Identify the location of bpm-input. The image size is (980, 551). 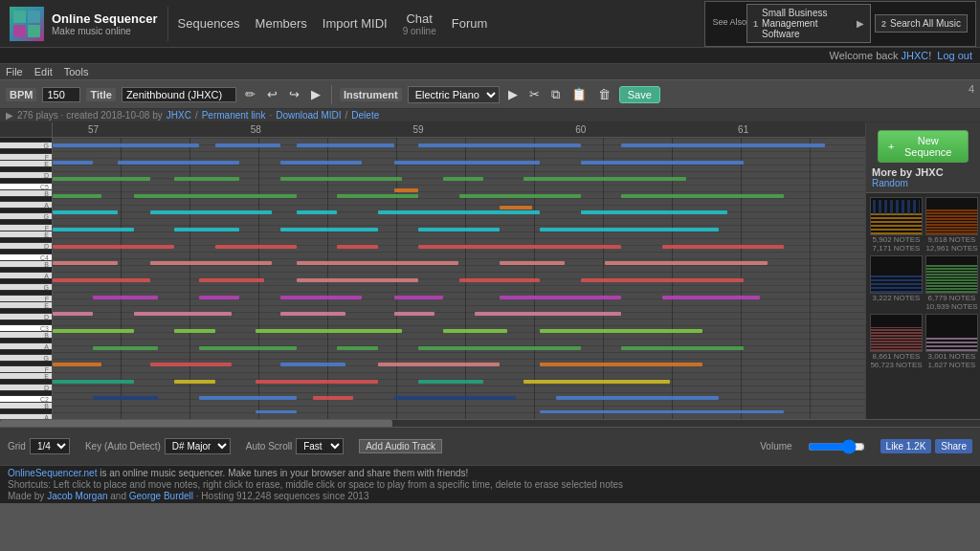
(61, 95).